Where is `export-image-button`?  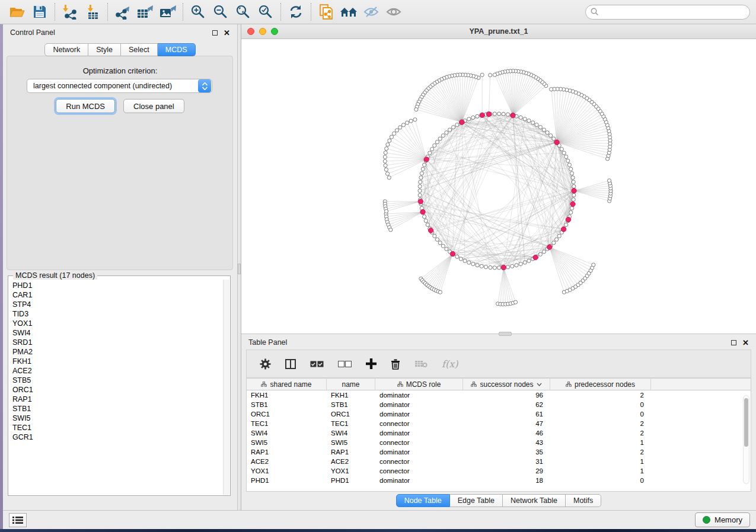
export-image-button is located at coordinates (168, 12).